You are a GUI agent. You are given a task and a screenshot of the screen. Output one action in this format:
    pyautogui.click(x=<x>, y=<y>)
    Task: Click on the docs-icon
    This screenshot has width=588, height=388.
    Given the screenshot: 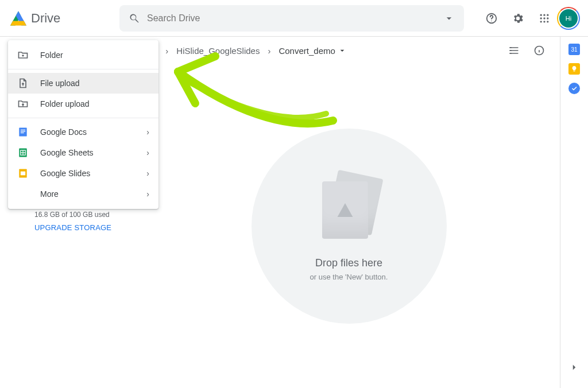 What is the action you would take?
    pyautogui.click(x=23, y=132)
    